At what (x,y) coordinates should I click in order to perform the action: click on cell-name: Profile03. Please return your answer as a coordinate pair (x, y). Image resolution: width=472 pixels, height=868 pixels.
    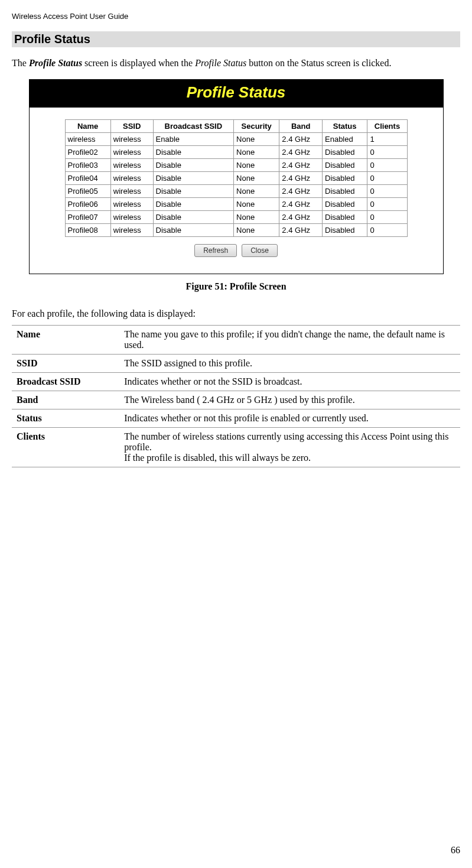
    Looking at the image, I should click on (87, 165).